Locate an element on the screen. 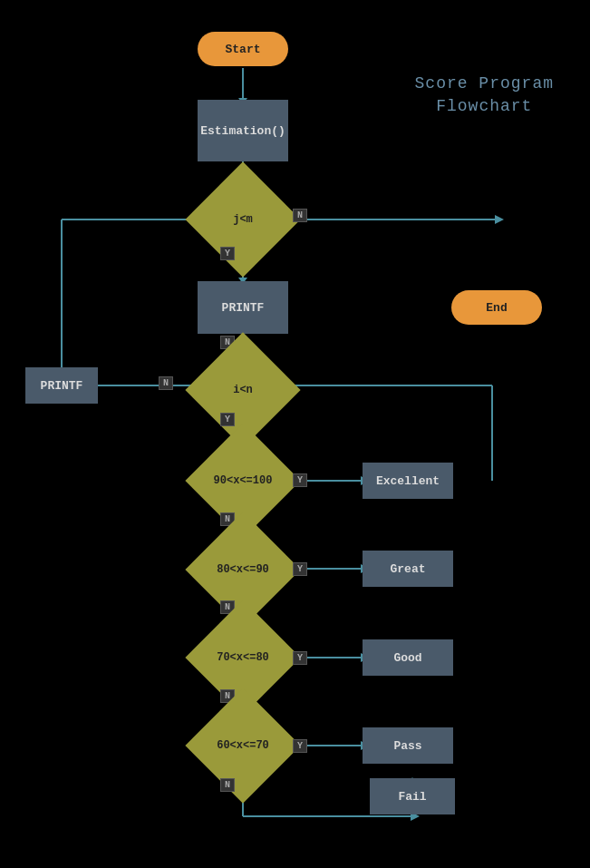  end-node: End is located at coordinates (497, 307).